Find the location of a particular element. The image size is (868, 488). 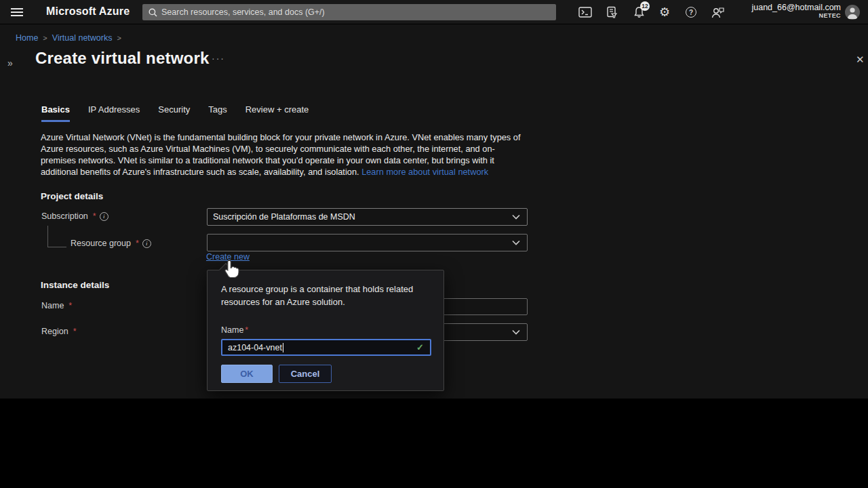

settings-gear-icon: ⚙ is located at coordinates (665, 12).